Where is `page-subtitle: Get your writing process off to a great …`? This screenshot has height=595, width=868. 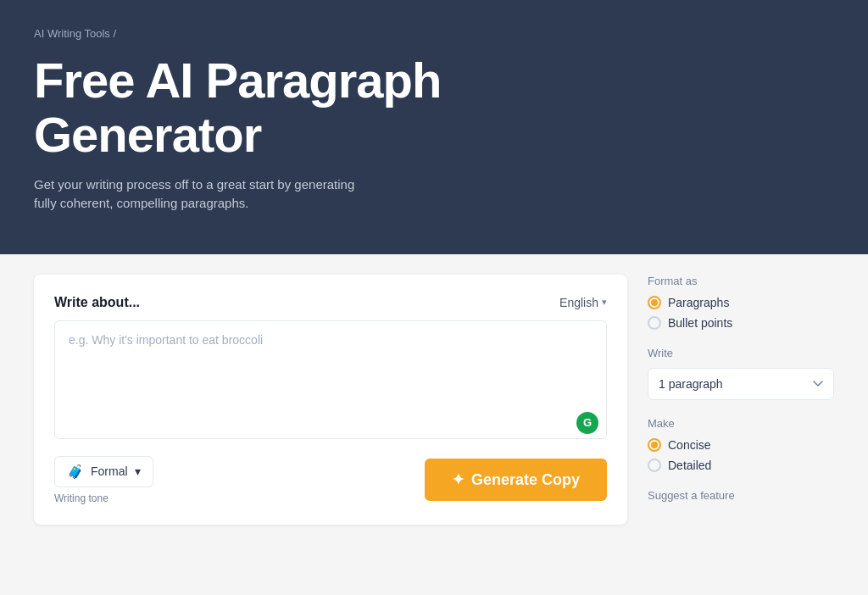
page-subtitle: Get your writing process off to a great … is located at coordinates (195, 195).